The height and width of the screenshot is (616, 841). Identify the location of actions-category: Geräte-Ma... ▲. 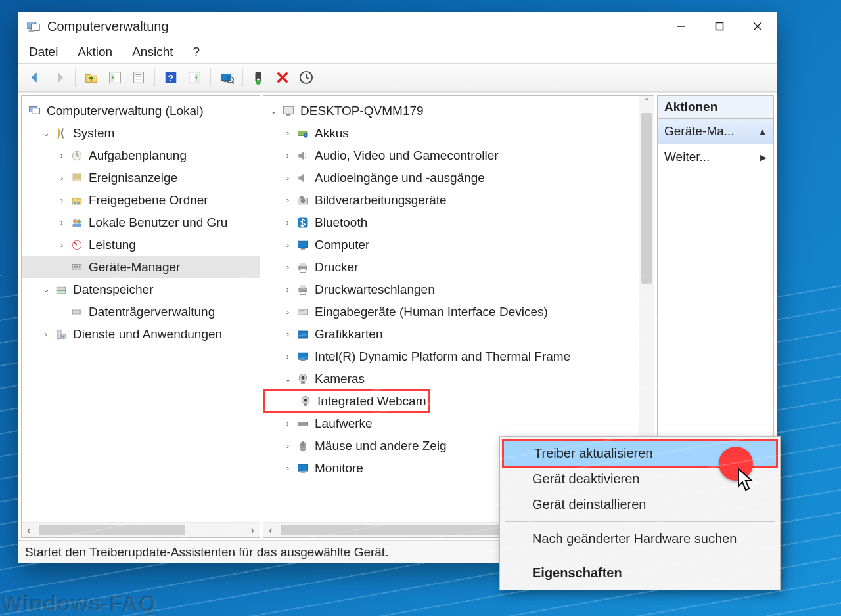
(716, 131).